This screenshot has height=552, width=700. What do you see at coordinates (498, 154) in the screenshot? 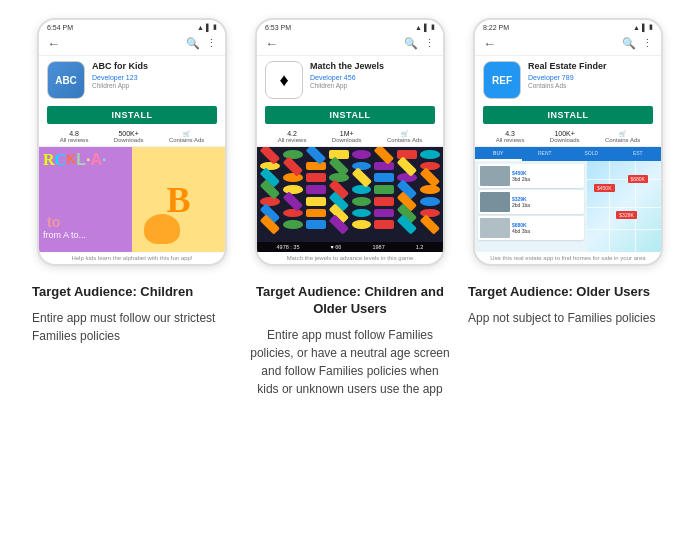
I see `re-tab-buy: BUY` at bounding box center [498, 154].